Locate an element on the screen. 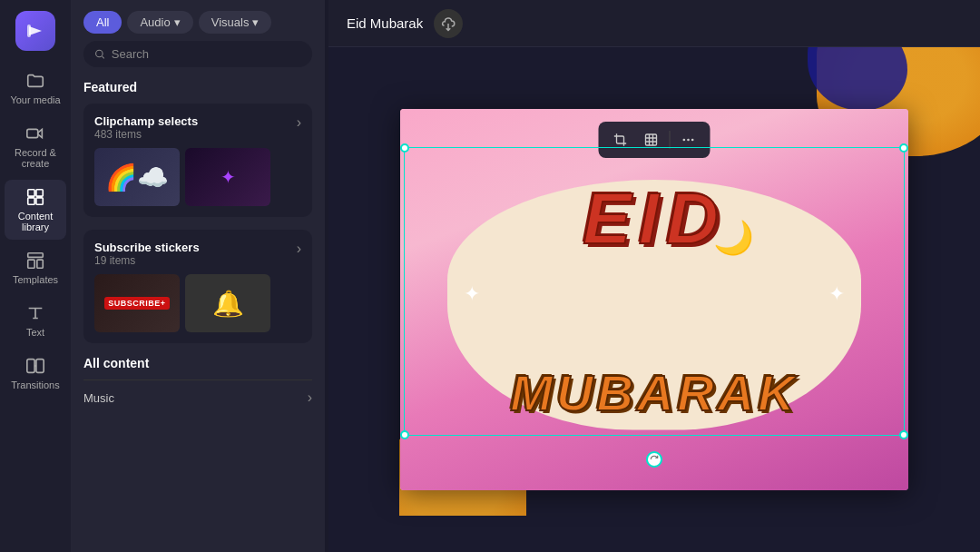  search-bar is located at coordinates (198, 54).